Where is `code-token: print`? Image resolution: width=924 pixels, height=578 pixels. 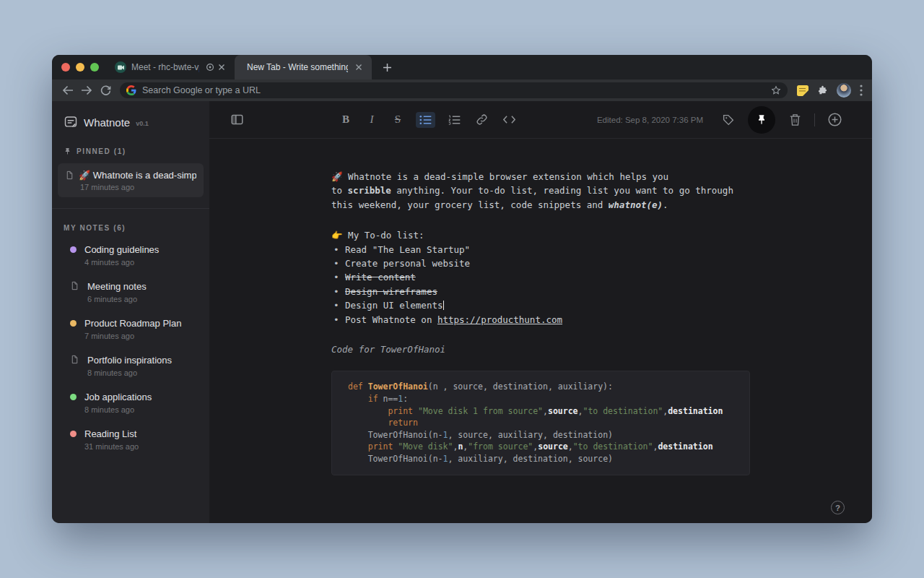 code-token: print is located at coordinates (381, 447).